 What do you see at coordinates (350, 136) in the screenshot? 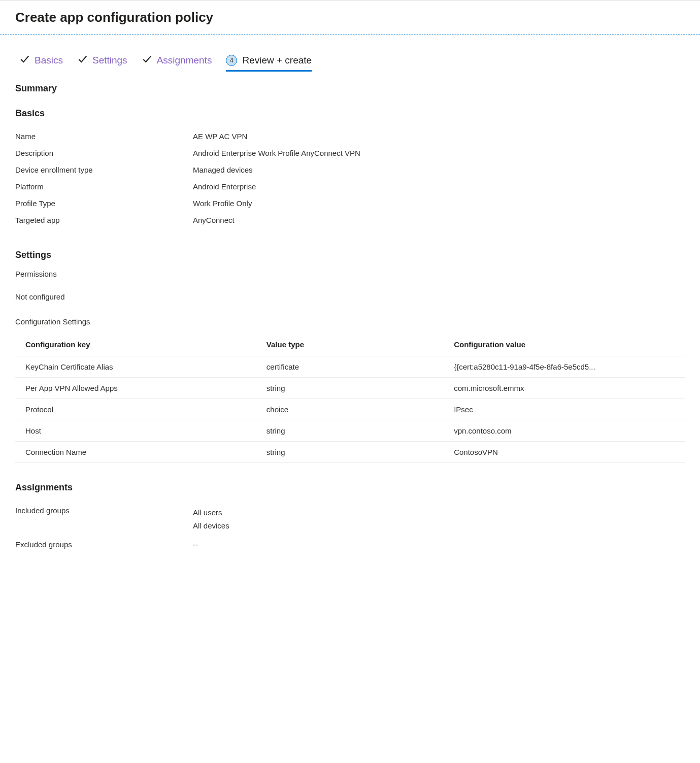
I see `field-row: Name AE WP AC VPN` at bounding box center [350, 136].